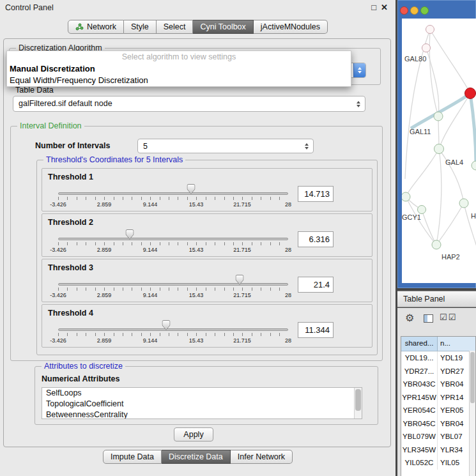 This screenshot has width=476, height=476. Describe the element at coordinates (132, 457) in the screenshot. I see `tab-impute-data: Impute Data` at that location.